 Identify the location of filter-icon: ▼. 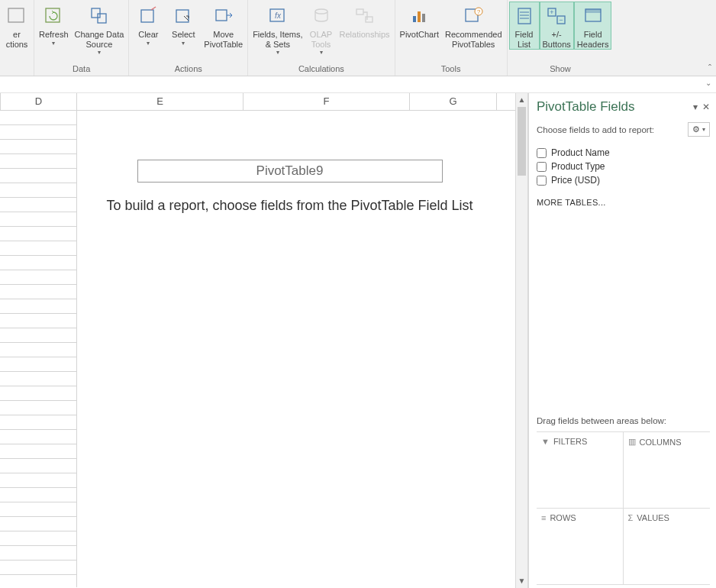
(545, 441).